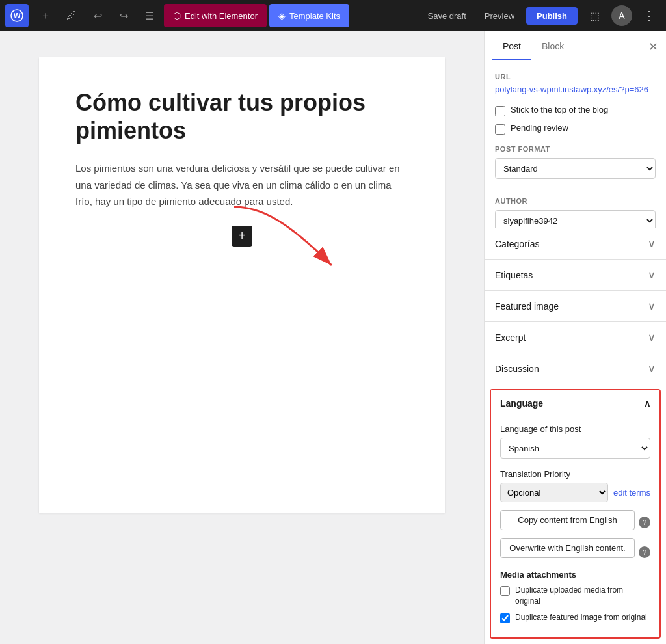 The image size is (666, 644). I want to click on pending-review-row: Pending review, so click(575, 129).